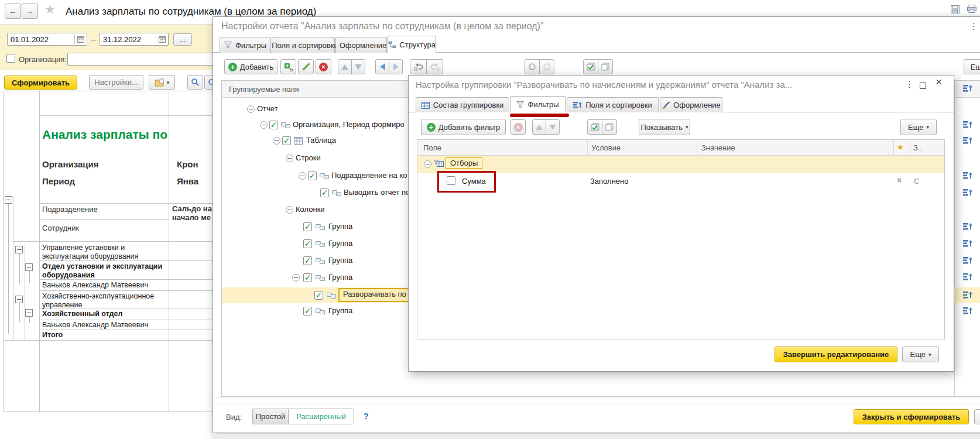 The height and width of the screenshot is (439, 980). Describe the element at coordinates (464, 127) in the screenshot. I see `add-filter-button: +Добавить фильтр` at that location.